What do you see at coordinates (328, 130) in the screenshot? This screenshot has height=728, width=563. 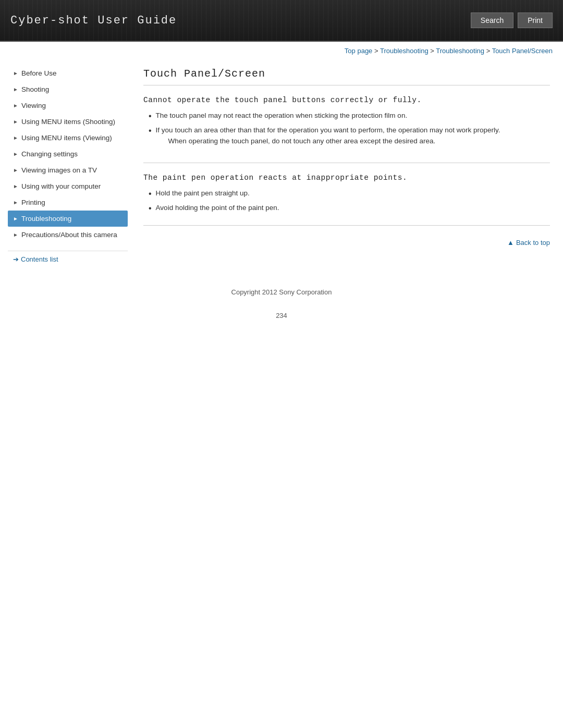 I see `bullet-text: If you touch an area other than that for…` at bounding box center [328, 130].